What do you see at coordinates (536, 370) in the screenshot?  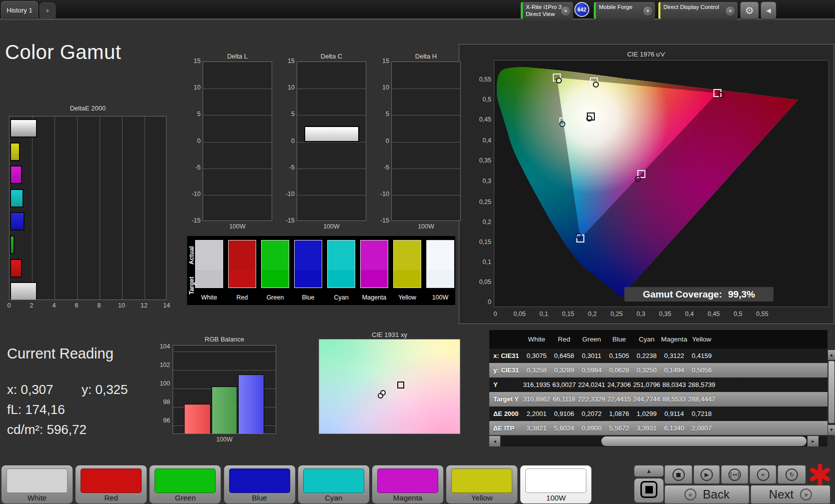 I see `table-cell: 0,3258` at bounding box center [536, 370].